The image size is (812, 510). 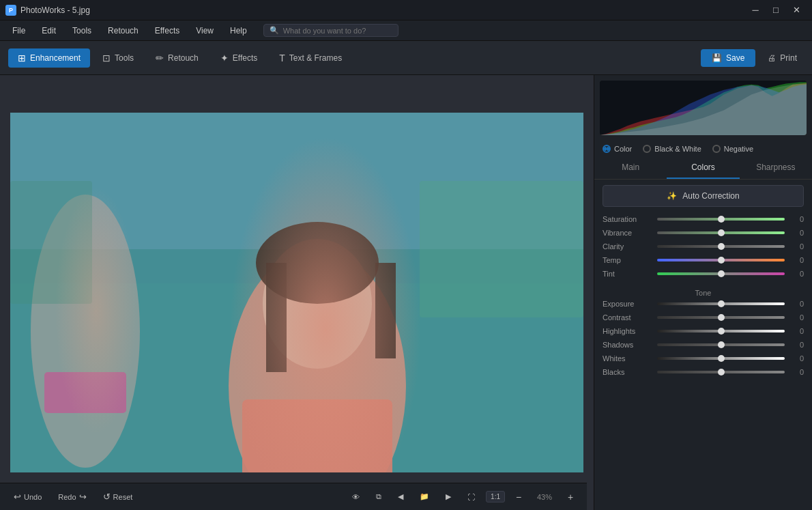 I want to click on blacks-thumb, so click(x=721, y=372).